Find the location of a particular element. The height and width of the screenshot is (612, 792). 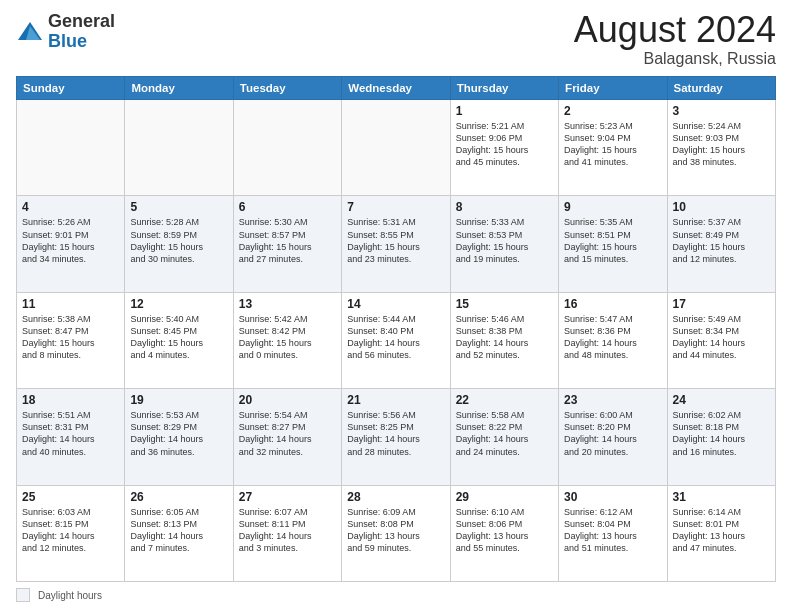

day-info: Sunrise: 5:46 AM Sunset: 8:38 PM Dayligh… is located at coordinates (504, 338).